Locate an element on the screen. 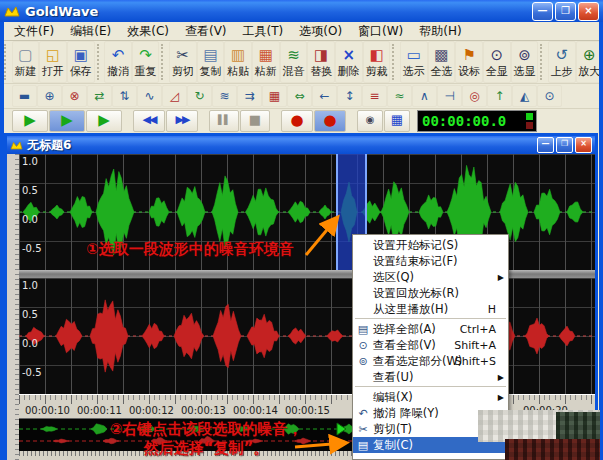  time-display-value: 00:00:00.0 is located at coordinates (462, 121).